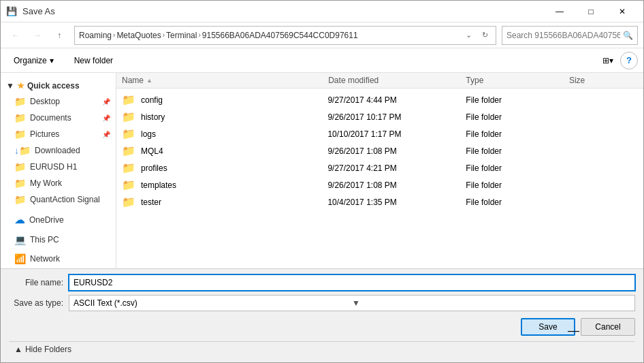 The image size is (644, 363). Describe the element at coordinates (16, 35) in the screenshot. I see `back-button: ←` at that location.